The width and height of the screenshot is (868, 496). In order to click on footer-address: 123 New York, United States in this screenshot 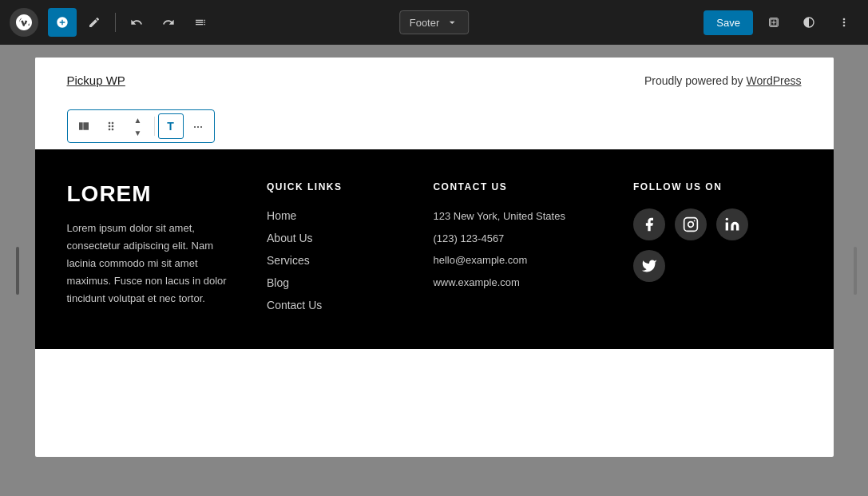, I will do `click(517, 216)`.